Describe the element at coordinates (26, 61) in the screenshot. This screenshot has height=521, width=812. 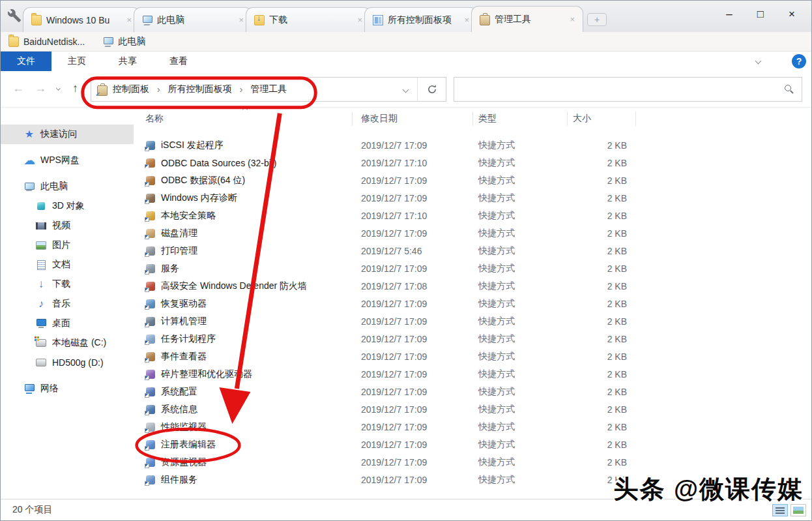
I see `file-menu-button: 文件` at that location.